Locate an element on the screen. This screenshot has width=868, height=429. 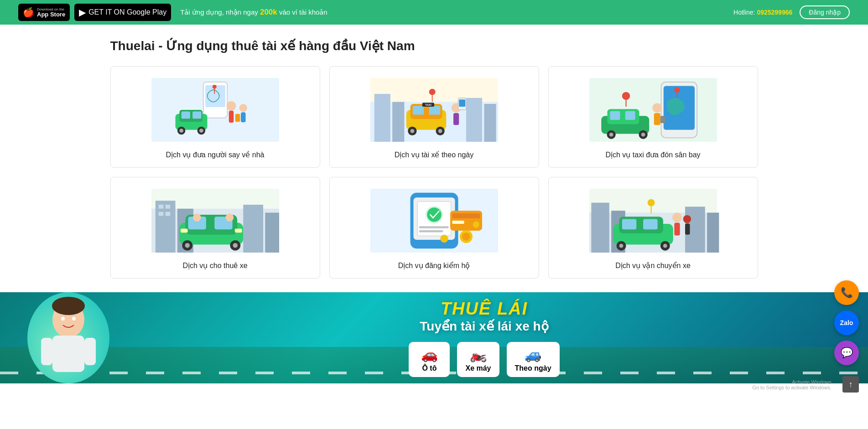
service-label-inspection: Dịch vụ đăng kiểm hộ is located at coordinates (434, 265).